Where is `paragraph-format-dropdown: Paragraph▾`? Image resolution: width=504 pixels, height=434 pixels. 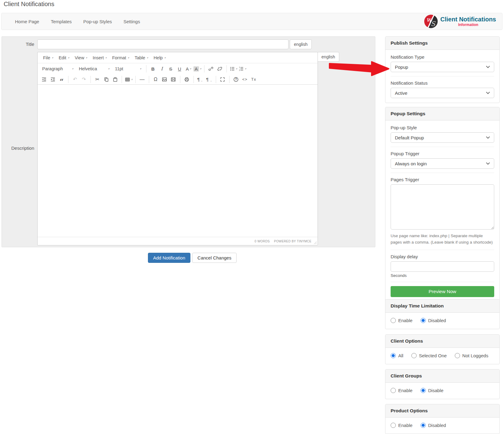 paragraph-format-dropdown: Paragraph▾ is located at coordinates (58, 69).